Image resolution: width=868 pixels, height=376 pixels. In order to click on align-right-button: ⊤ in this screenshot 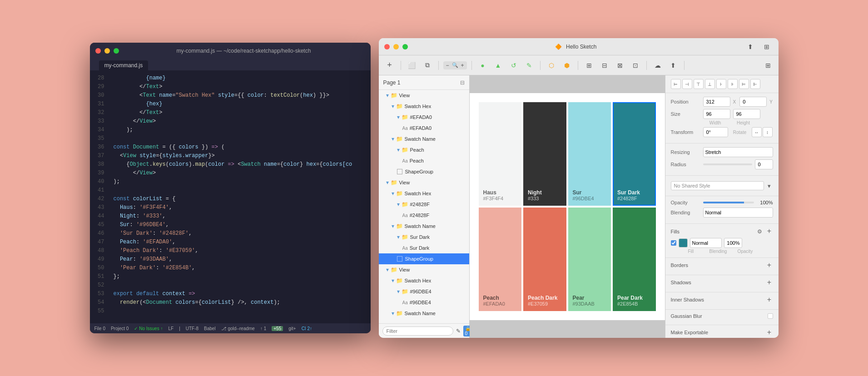, I will do `click(699, 84)`.